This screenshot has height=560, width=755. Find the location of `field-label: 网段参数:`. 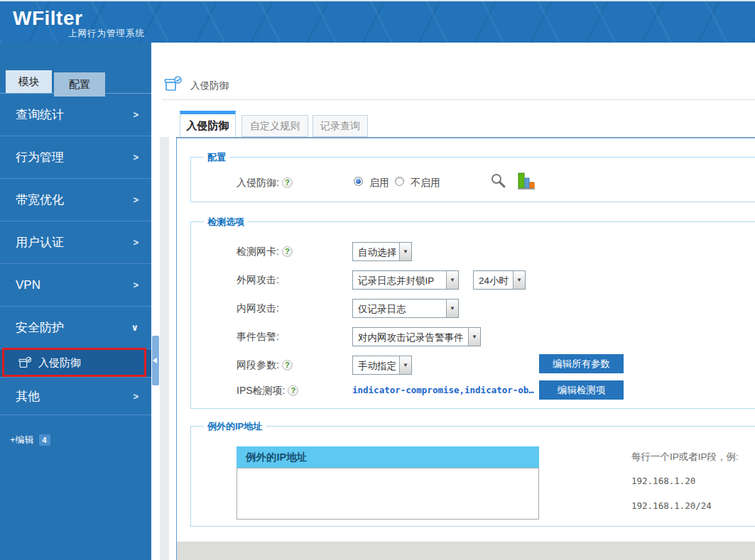

field-label: 网段参数: is located at coordinates (258, 366).